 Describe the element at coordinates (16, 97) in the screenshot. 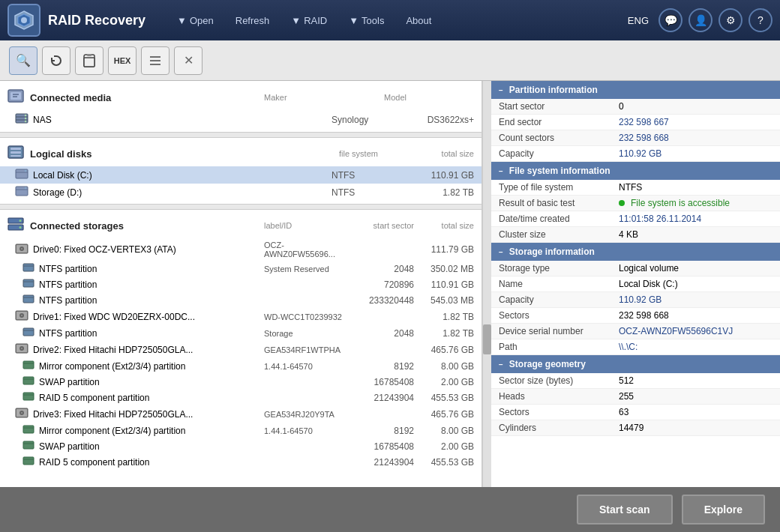

I see `connected-media-icon` at that location.